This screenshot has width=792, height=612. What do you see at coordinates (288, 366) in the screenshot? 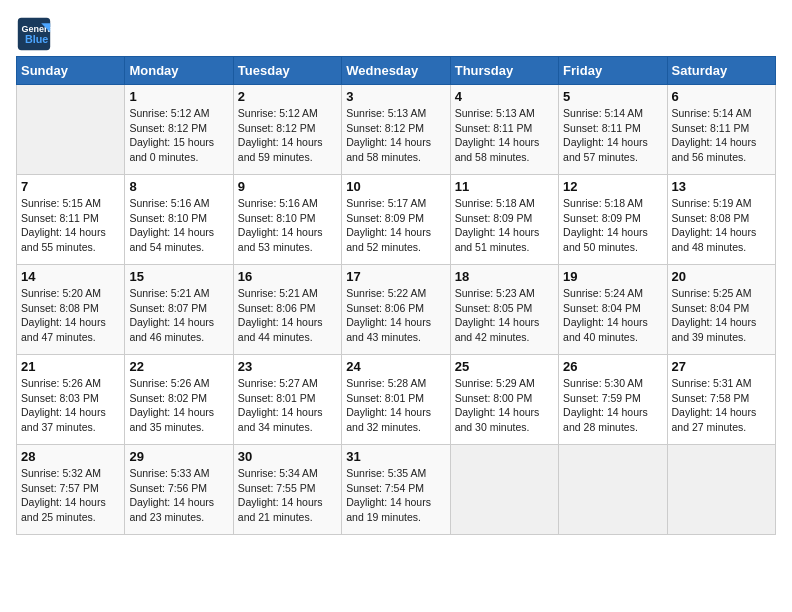
I see `day-number: 23` at bounding box center [288, 366].